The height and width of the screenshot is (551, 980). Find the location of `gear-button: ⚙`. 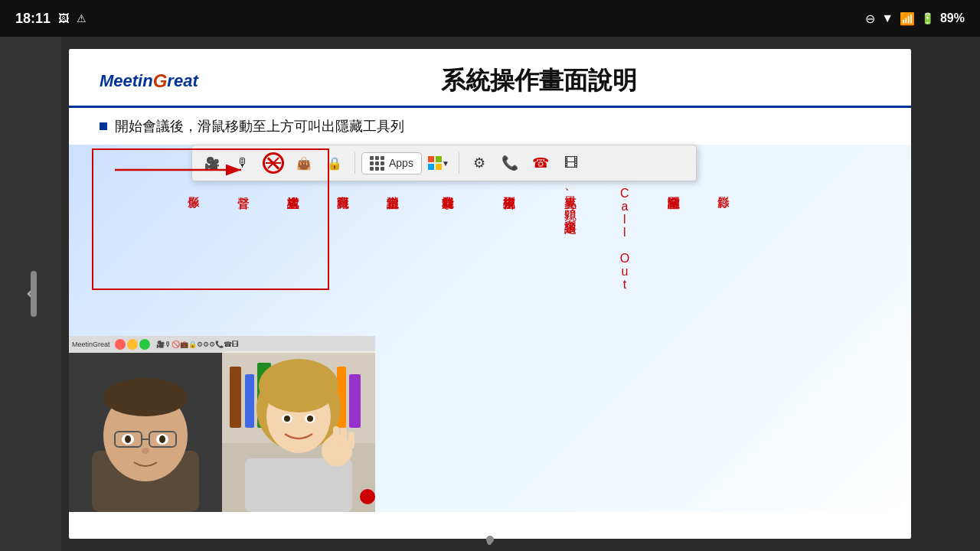

gear-button: ⚙ is located at coordinates (479, 163).